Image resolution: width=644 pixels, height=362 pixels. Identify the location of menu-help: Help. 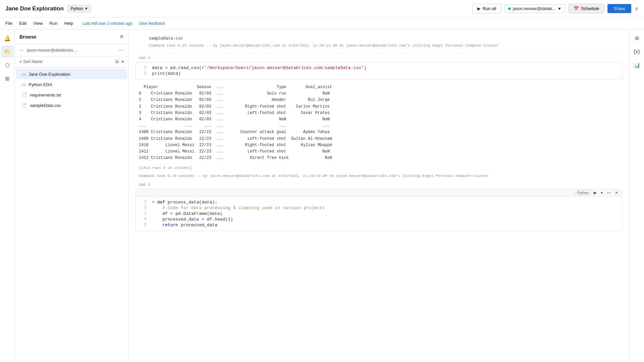
(68, 23).